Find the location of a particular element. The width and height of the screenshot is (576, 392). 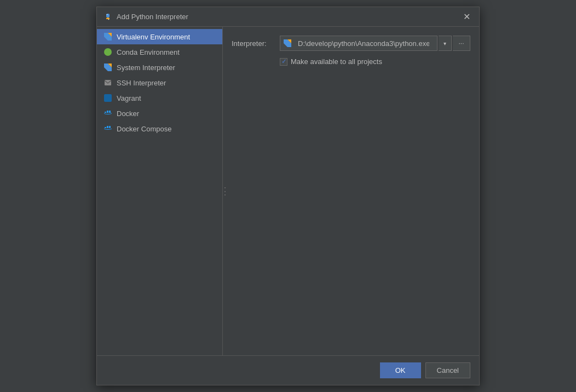

sidebar-label-vagrant: Vagrant is located at coordinates (129, 99).